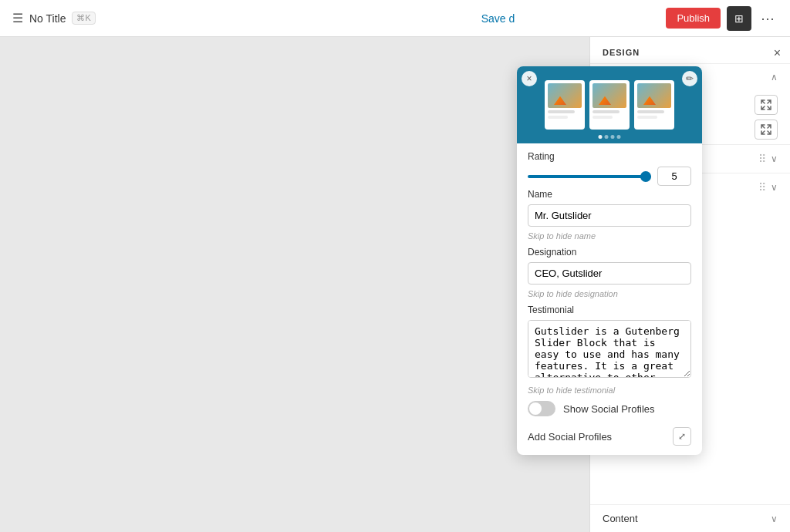 The height and width of the screenshot is (532, 790). Describe the element at coordinates (690, 518) in the screenshot. I see `content-bar: Content ∨` at that location.